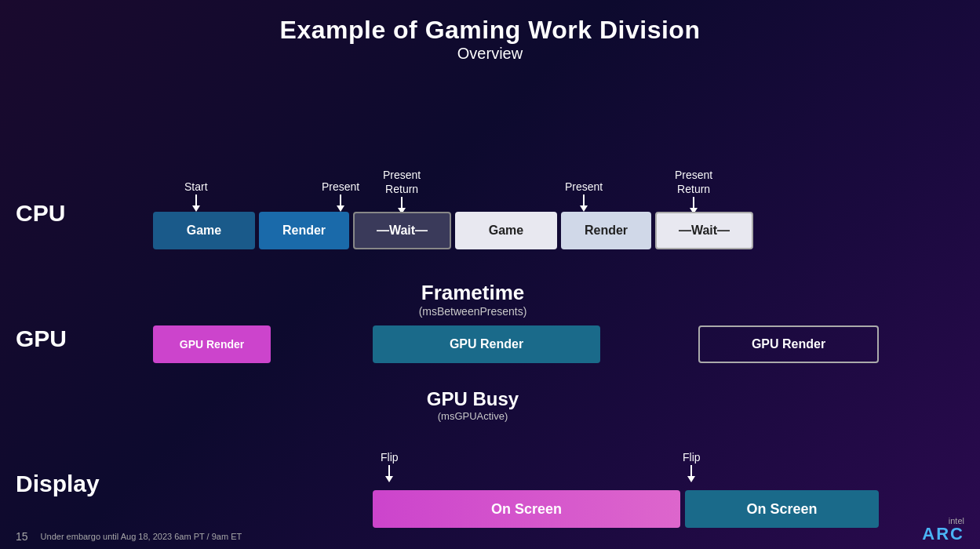 The width and height of the screenshot is (980, 549). What do you see at coordinates (781, 509) in the screenshot?
I see `display-block-onscreen2: On Screen` at bounding box center [781, 509].